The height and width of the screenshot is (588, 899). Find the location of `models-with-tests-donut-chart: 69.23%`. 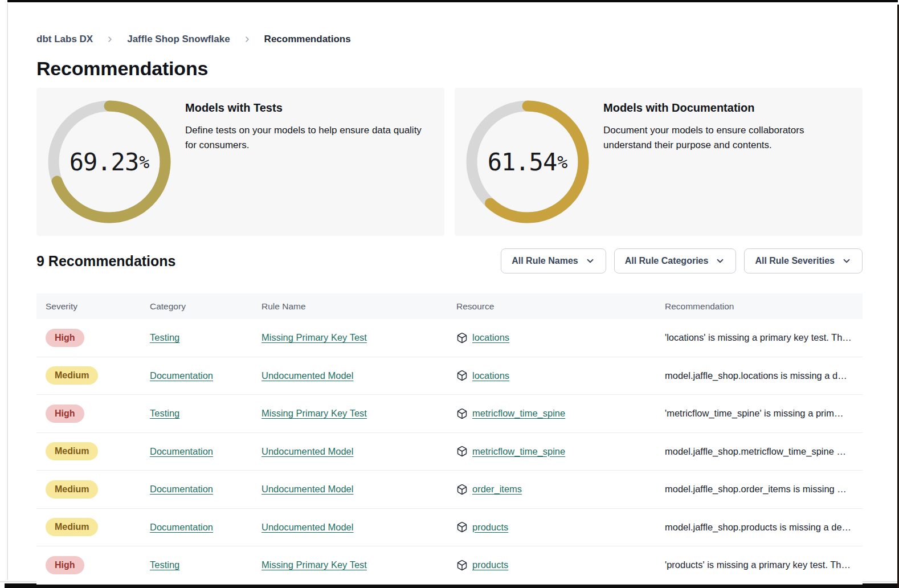

models-with-tests-donut-chart: 69.23% is located at coordinates (109, 162).